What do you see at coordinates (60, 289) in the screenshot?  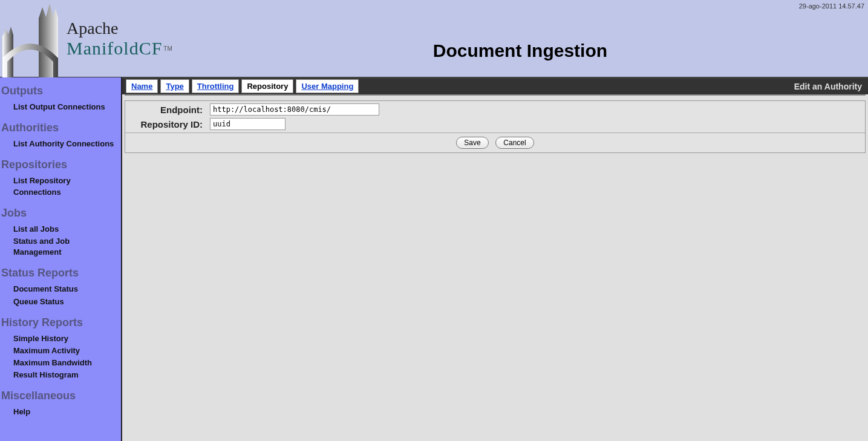 I see `sidebar-item-document-status: Document Status` at bounding box center [60, 289].